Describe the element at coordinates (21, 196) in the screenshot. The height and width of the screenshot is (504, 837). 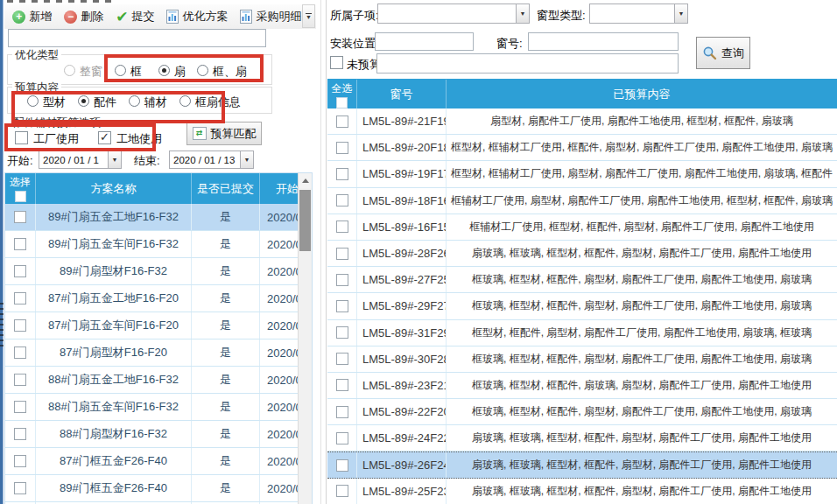
I see `select-all-checkbox` at that location.